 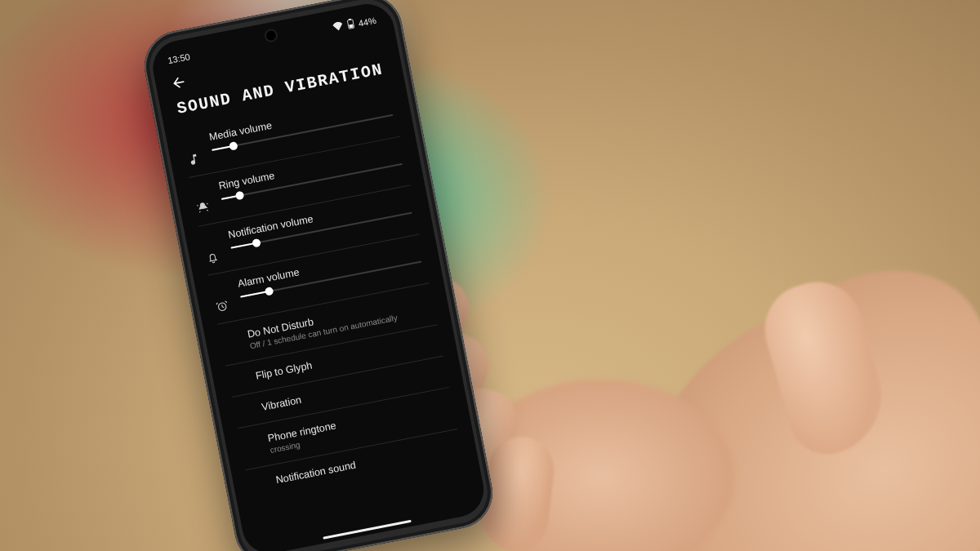 I want to click on music-note-icon, so click(x=193, y=150).